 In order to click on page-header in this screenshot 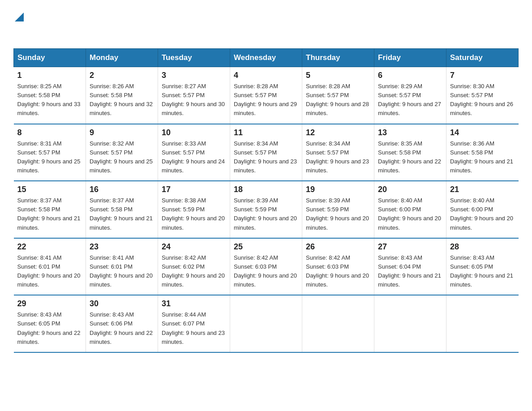, I will do `click(266, 24)`.